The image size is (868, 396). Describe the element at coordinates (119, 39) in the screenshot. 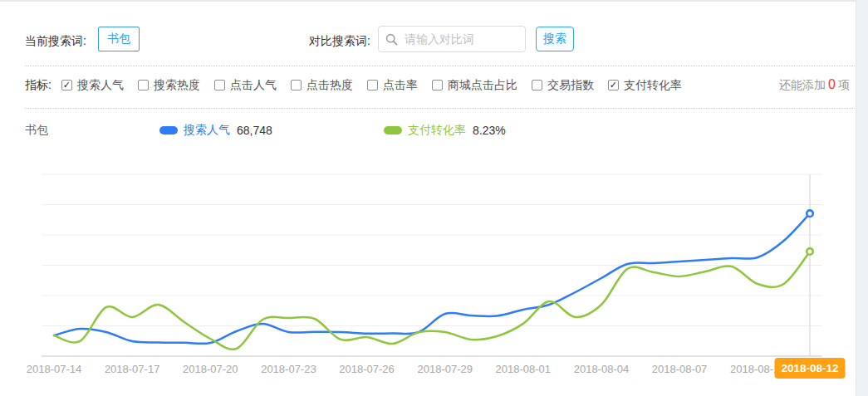

I see `current-term-button: 书包` at that location.